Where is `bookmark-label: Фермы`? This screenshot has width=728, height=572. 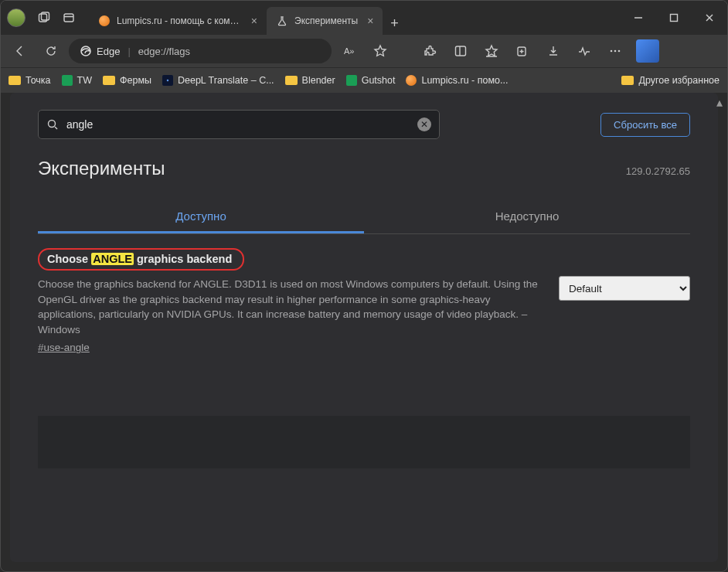 bookmark-label: Фермы is located at coordinates (136, 80).